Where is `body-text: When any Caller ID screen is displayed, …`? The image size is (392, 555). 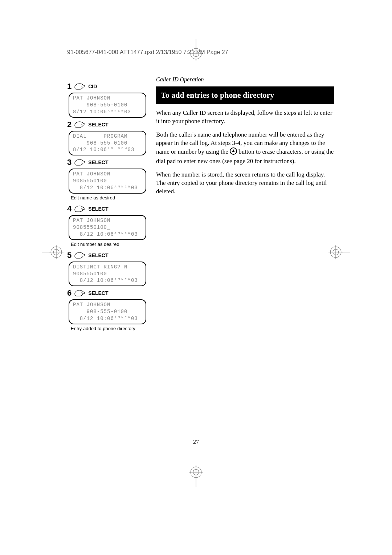
body-text: When any Caller ID screen is displayed, … is located at coordinates (245, 152).